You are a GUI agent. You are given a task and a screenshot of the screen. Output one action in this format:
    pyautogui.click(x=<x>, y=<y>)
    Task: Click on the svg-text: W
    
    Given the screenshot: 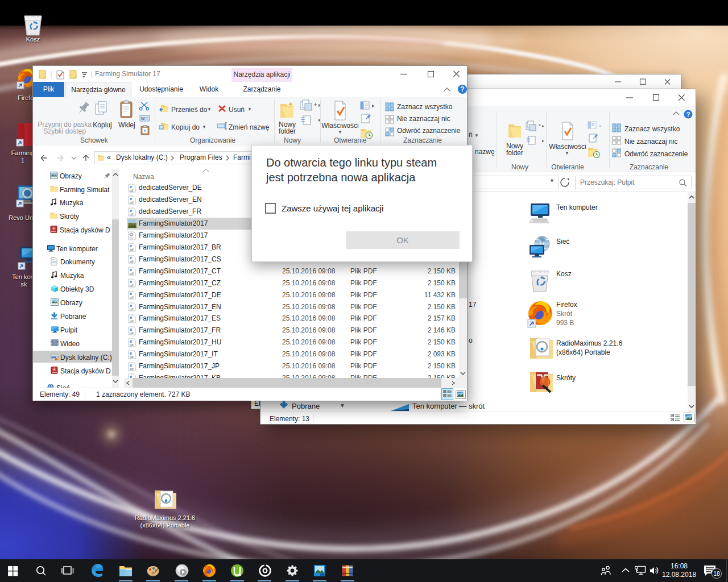 What is the action you would take?
    pyautogui.click(x=143, y=118)
    